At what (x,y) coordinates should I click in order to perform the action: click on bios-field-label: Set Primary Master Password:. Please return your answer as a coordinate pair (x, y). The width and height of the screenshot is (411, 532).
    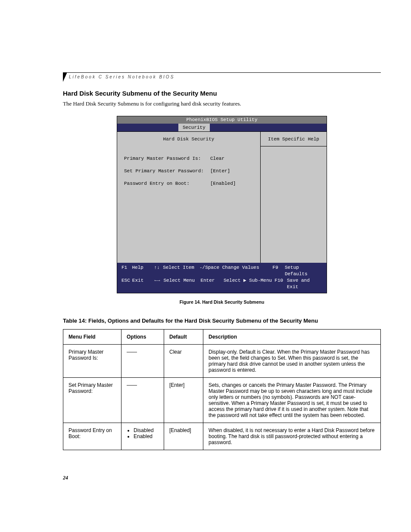
    Looking at the image, I should click on (167, 171).